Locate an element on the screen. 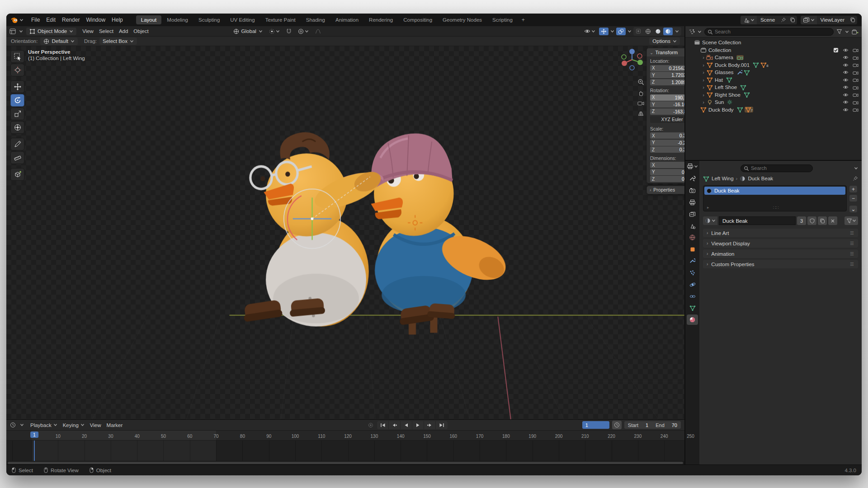  scene-selector: Scene is located at coordinates (769, 20).